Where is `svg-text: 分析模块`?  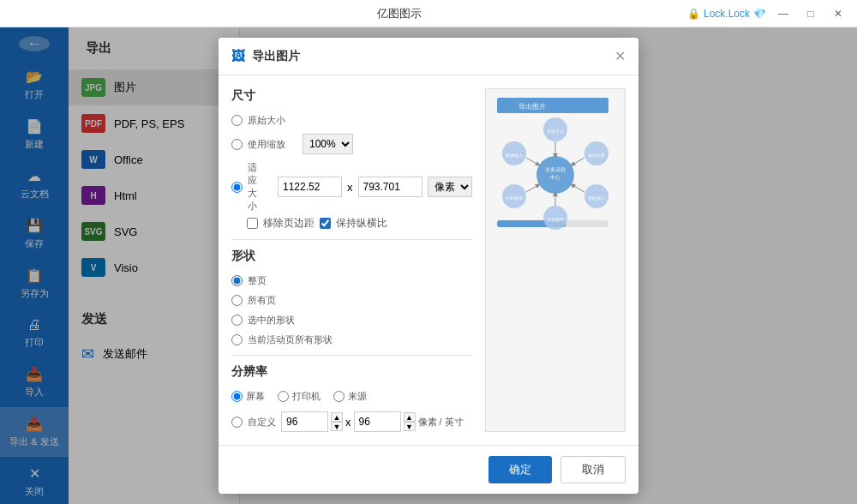
svg-text: 分析模块 is located at coordinates (514, 198).